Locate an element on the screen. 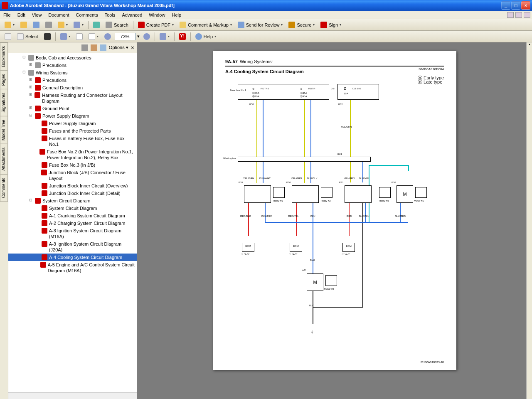 The height and width of the screenshot is (399, 532). maximize-button: □ is located at coordinates (516, 5).